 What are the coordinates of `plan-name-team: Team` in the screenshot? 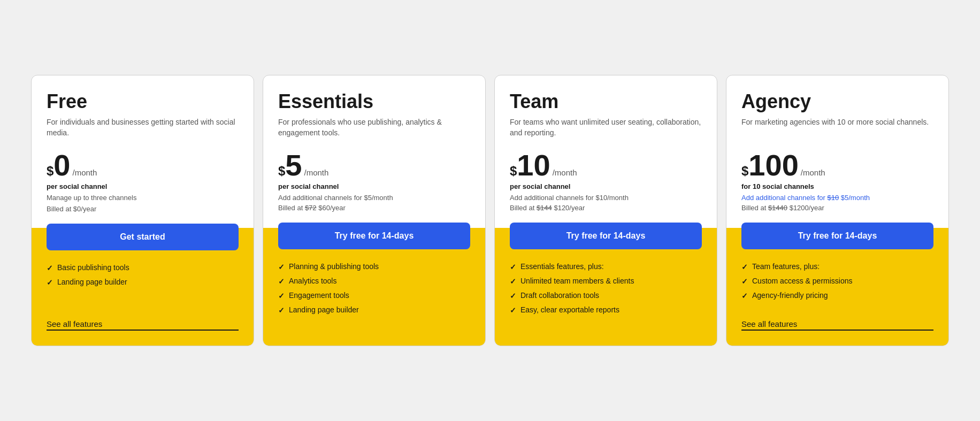 It's located at (606, 102).